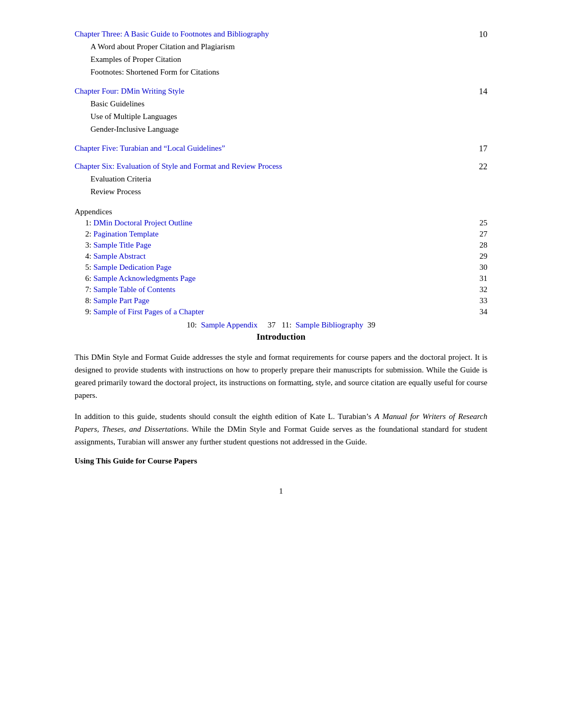  I want to click on toc-sub-line: Examples of Proper Citation, so click(289, 59).